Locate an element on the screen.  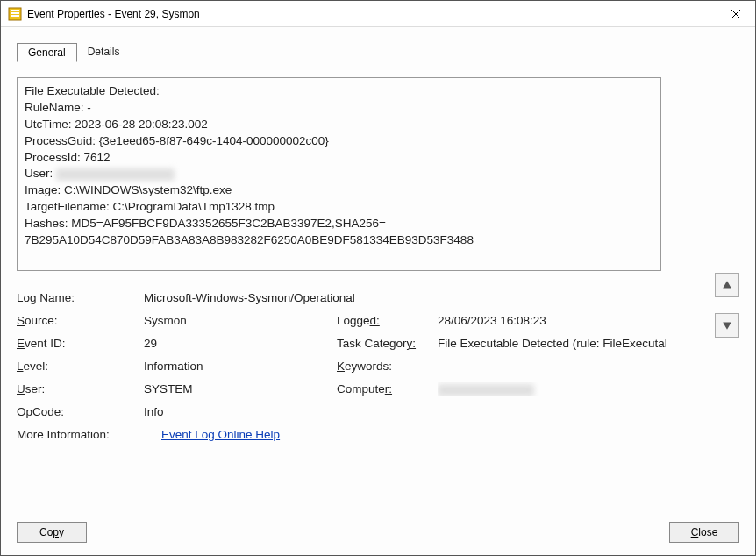
level-value: Information is located at coordinates (240, 367).